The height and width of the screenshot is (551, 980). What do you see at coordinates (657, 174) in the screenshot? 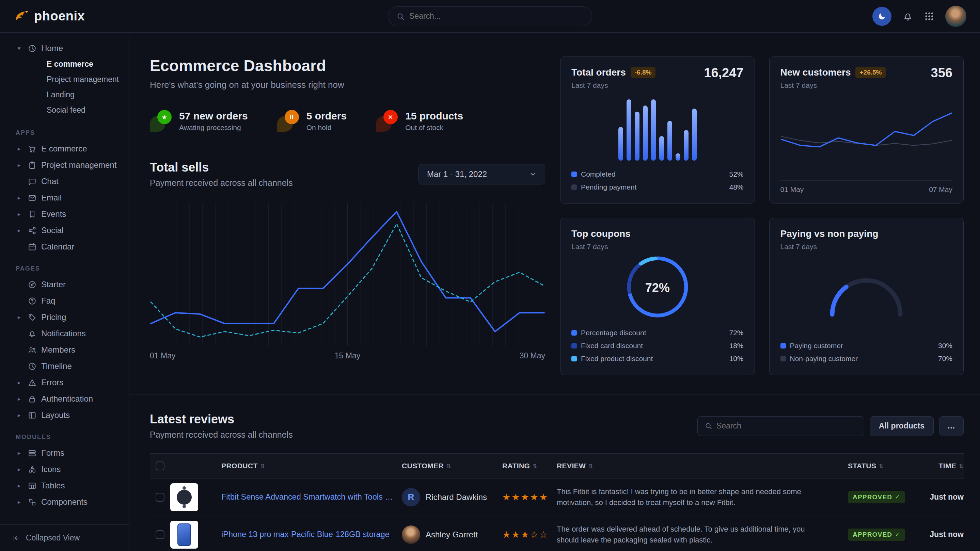
I see `legend-item: Completed52%` at bounding box center [657, 174].